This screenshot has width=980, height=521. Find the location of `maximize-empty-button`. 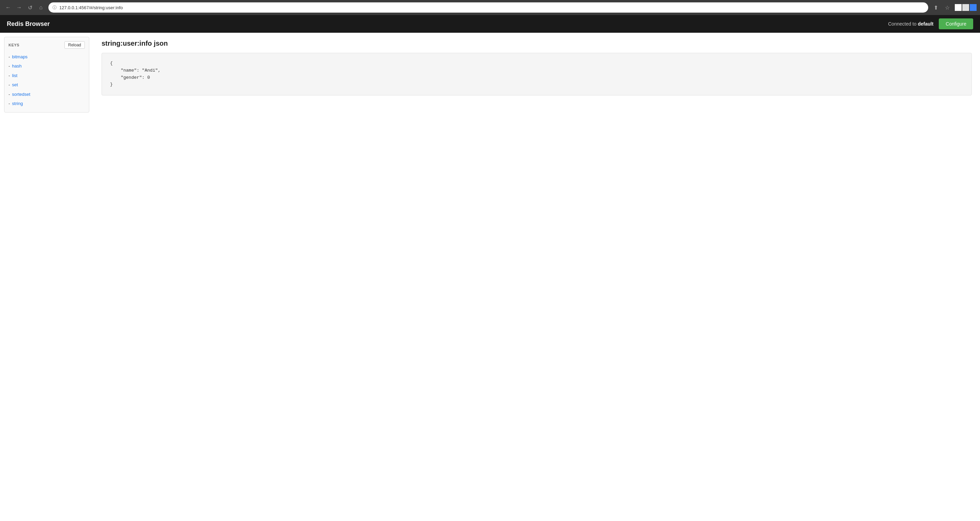

maximize-empty-button is located at coordinates (966, 8).